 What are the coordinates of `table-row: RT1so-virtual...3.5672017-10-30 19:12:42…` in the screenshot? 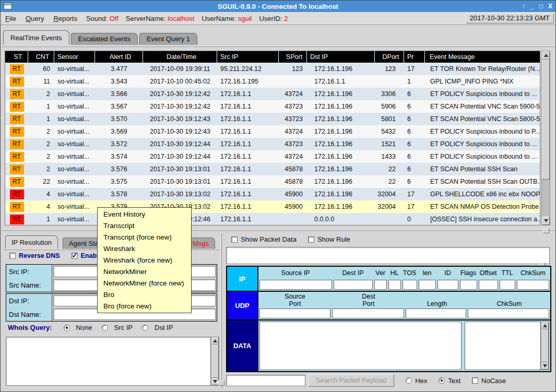 It's located at (273, 106).